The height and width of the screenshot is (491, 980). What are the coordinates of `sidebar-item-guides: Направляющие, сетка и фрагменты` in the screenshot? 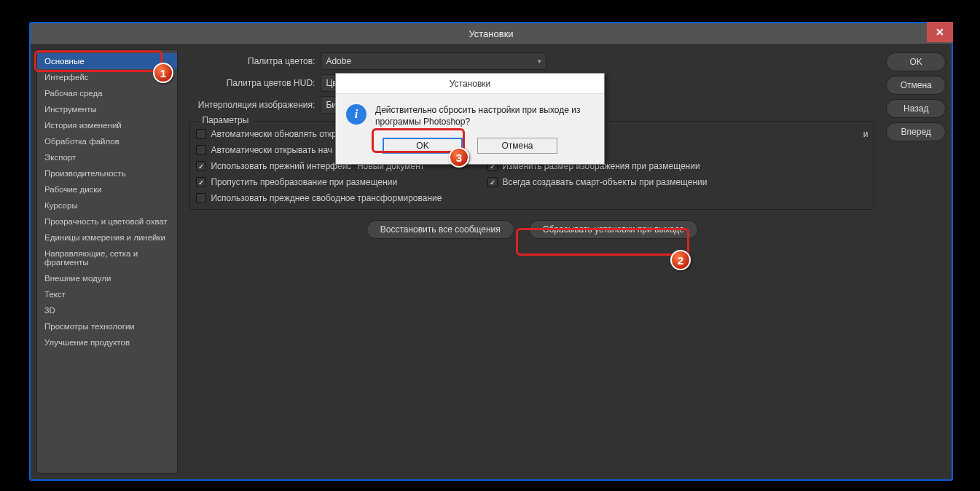 It's located at (107, 258).